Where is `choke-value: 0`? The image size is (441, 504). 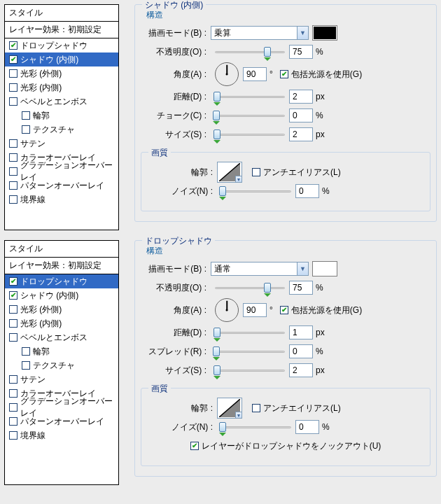 choke-value: 0 is located at coordinates (301, 115).